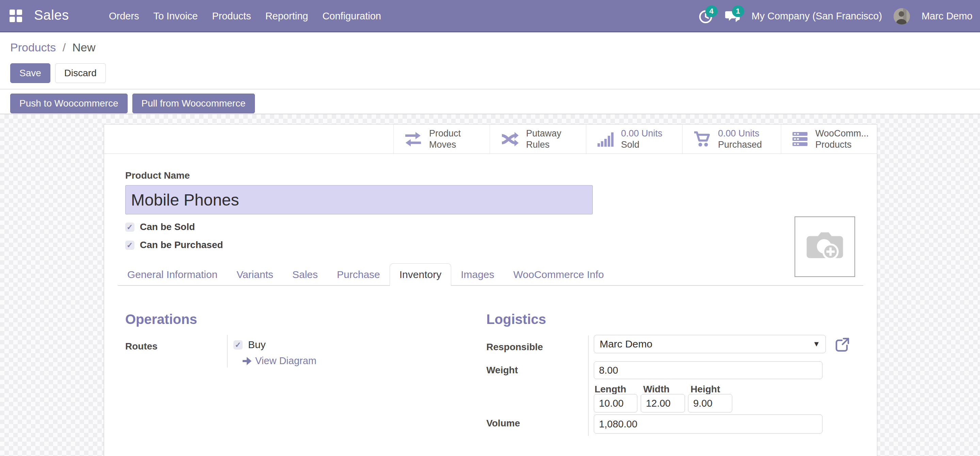 Image resolution: width=980 pixels, height=456 pixels. What do you see at coordinates (708, 370) in the screenshot?
I see `weight-input` at bounding box center [708, 370].